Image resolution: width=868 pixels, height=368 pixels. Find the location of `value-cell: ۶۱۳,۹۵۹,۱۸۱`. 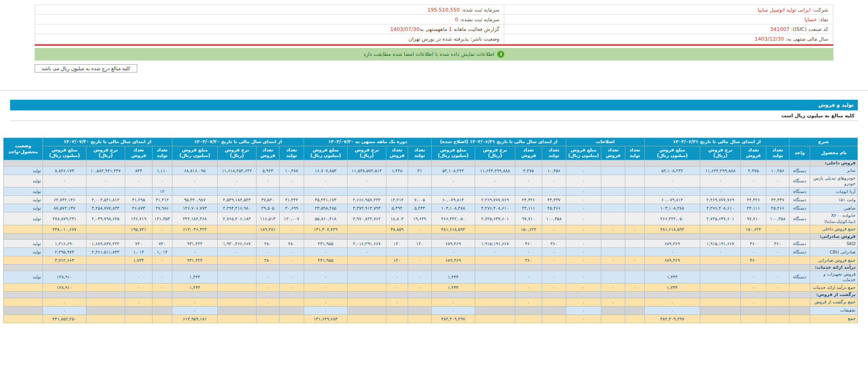

value-cell: ۶۱۳,۹۵۹,۱۸۱ is located at coordinates (195, 319).